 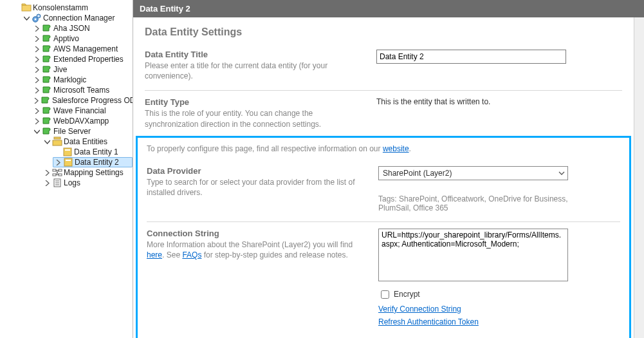 I want to click on tree-connection-manager: Connection Manager, so click(x=77, y=18).